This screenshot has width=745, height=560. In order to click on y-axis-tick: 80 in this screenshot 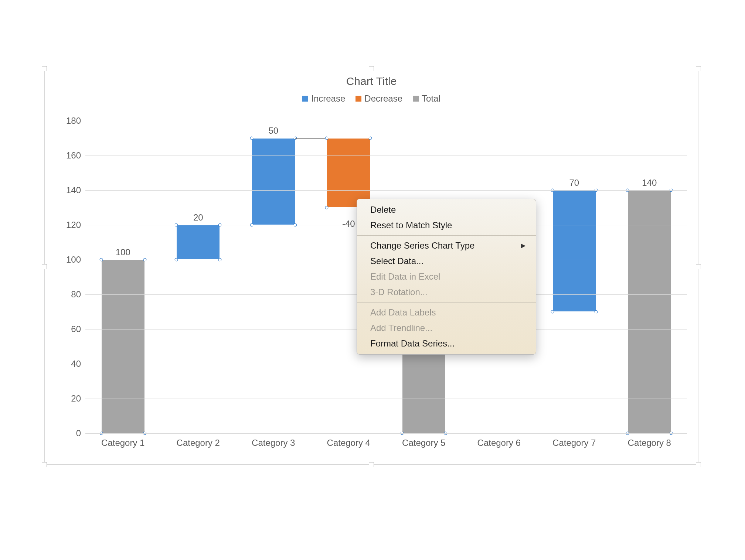, I will do `click(76, 294)`.